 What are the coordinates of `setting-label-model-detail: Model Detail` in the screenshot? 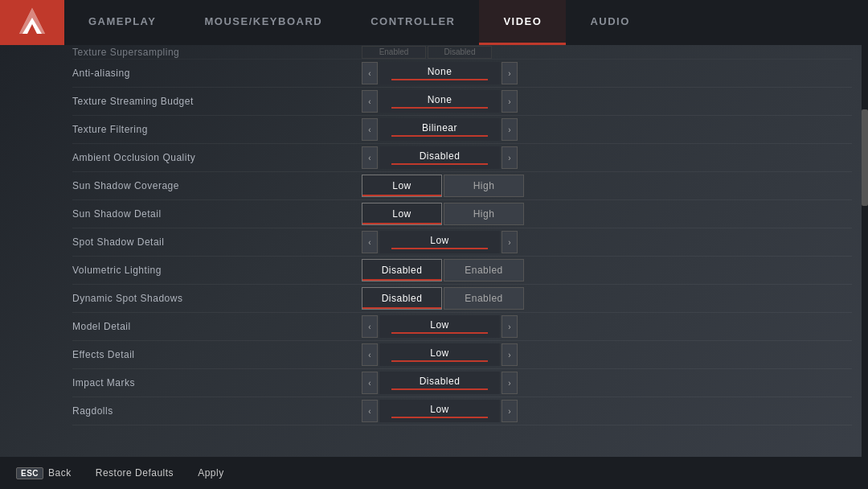 It's located at (217, 327).